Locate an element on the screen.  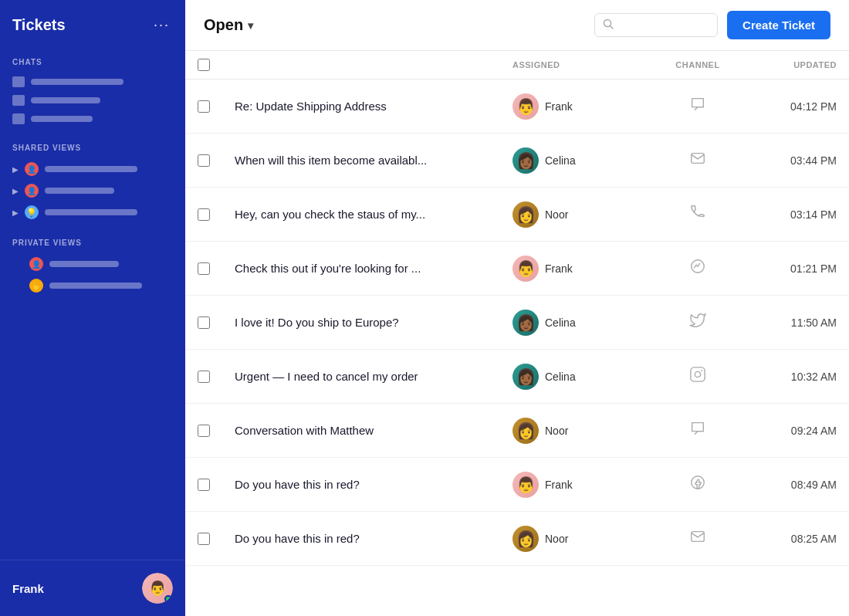
updated-cell-1: 03:44 PM is located at coordinates (790, 161).